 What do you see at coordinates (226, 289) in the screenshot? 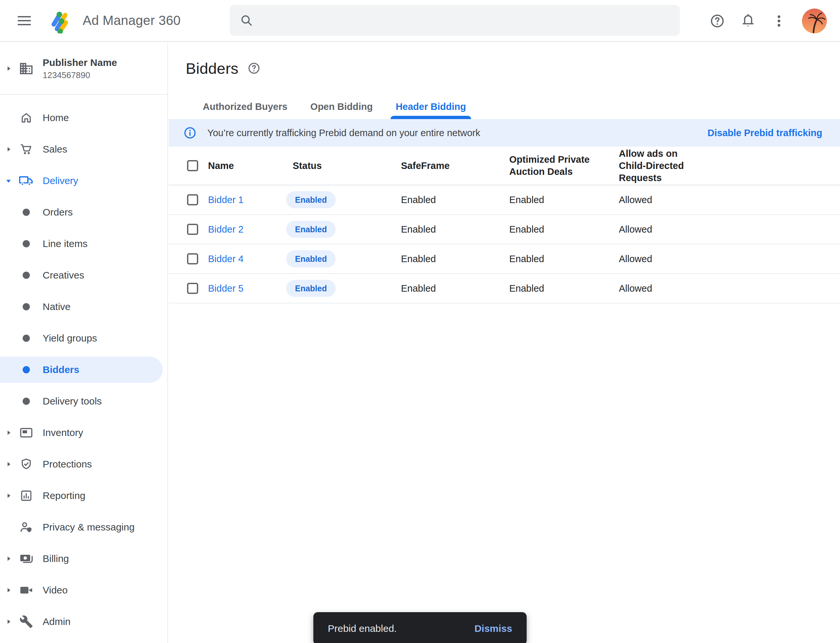
I see `bidder-link: Bidder 5` at bounding box center [226, 289].